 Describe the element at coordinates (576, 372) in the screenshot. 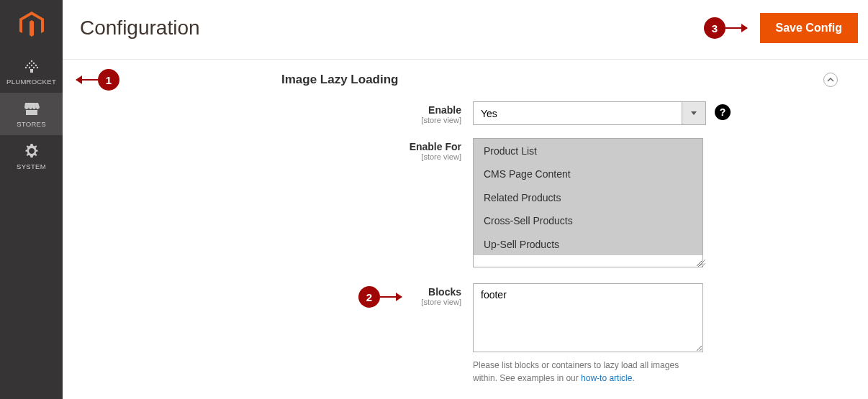

I see `blocks-note-prefix: Please list blocks or containers to lazy…` at that location.